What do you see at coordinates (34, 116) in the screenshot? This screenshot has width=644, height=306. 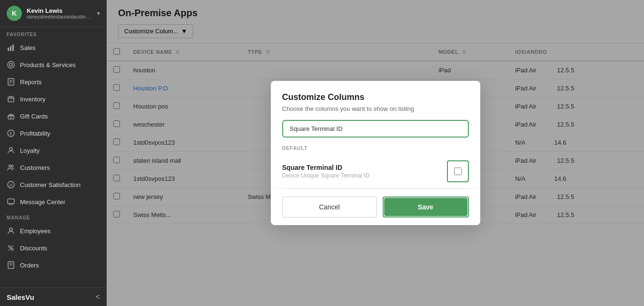 I see `sidebar-item-label: Gift Cards` at bounding box center [34, 116].